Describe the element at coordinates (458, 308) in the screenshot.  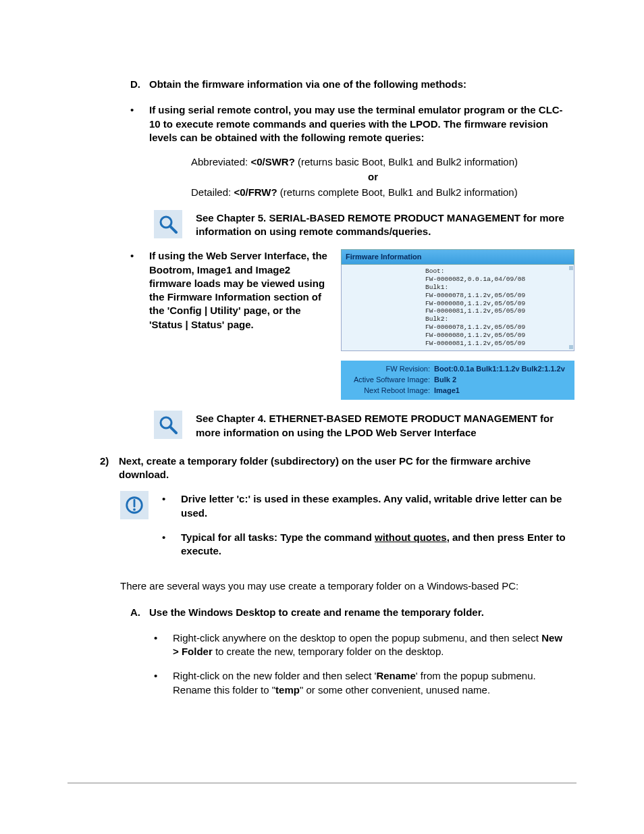
I see `firmware-panel-body: Boot: FW-0000082,0.0.1a,04/09/08 Bulk1: …` at that location.